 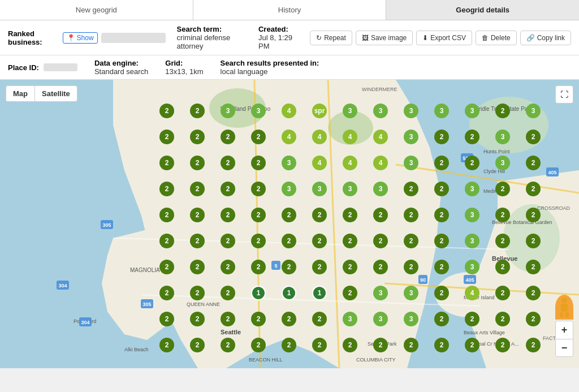 What do you see at coordinates (97, 10) in the screenshot?
I see `tab-new-geogrid: New geogrid` at bounding box center [97, 10].